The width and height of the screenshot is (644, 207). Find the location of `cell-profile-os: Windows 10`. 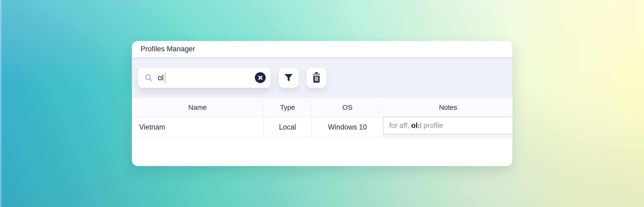

cell-profile-os: Windows 10 is located at coordinates (348, 127).